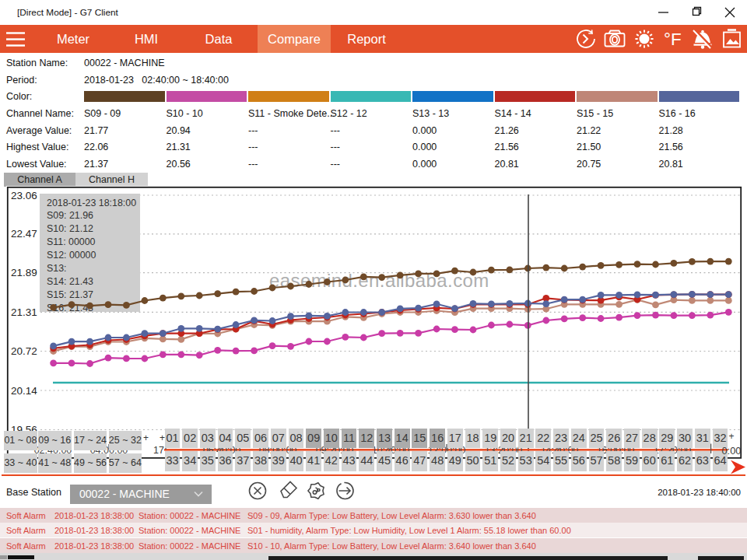  I want to click on svg-text: 2018-01-23 18:18:00, so click(92, 203).